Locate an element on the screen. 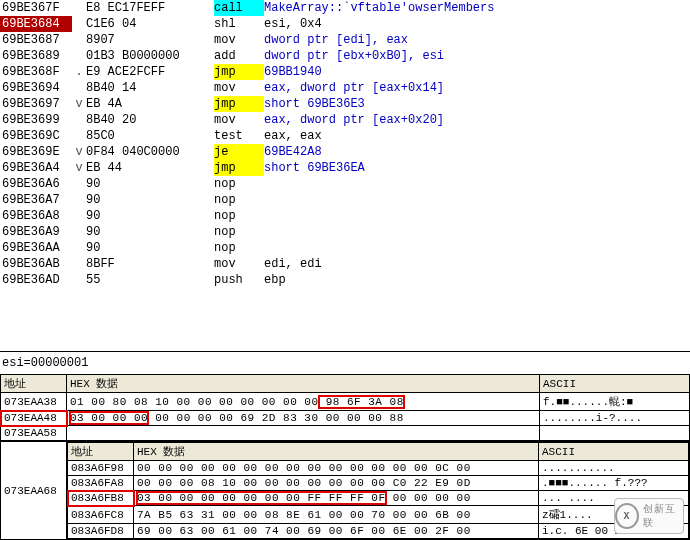 The height and width of the screenshot is (540, 690). dump-row: 083A6F9800 00 00 00 00 00 00 00 00 00 00… is located at coordinates (378, 468).